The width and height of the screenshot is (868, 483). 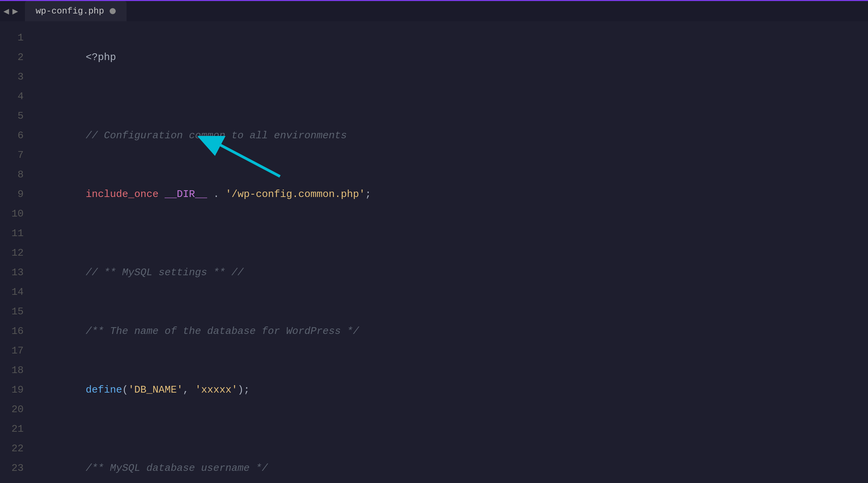 What do you see at coordinates (15, 409) in the screenshot?
I see `line-num-20: 20` at bounding box center [15, 409].